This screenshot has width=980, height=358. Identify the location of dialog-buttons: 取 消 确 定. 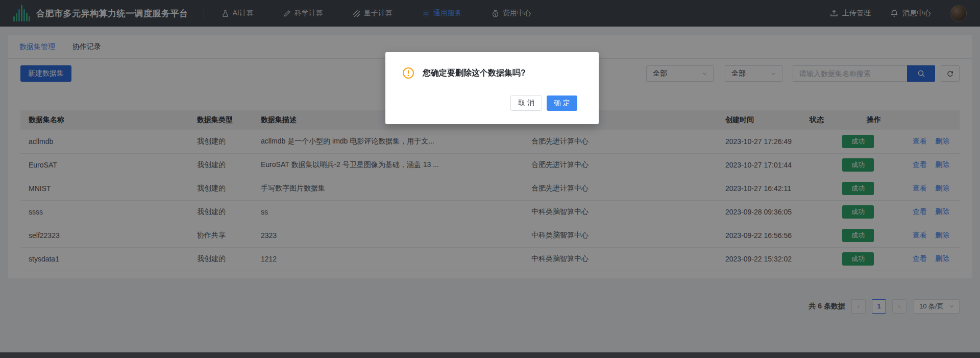
(490, 103).